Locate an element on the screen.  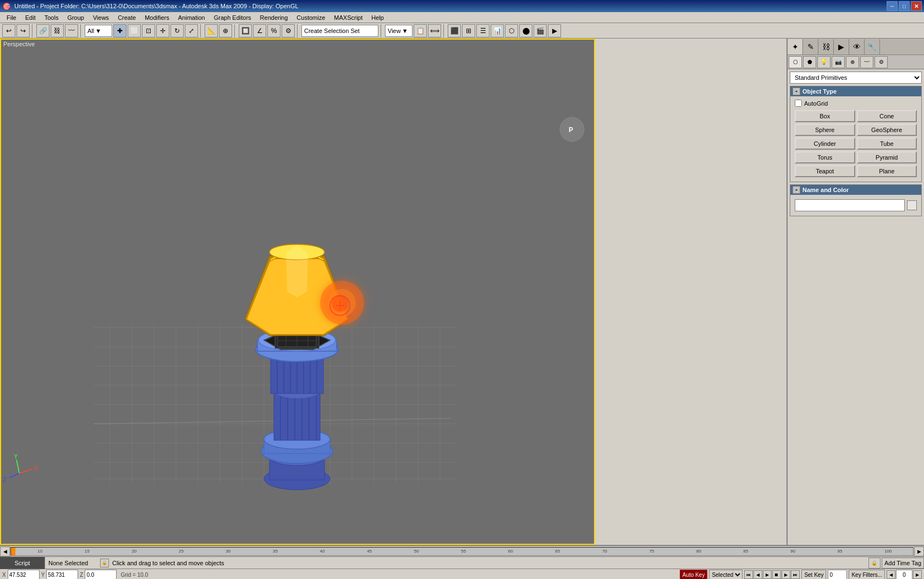
selection-lock-button: 🔒 is located at coordinates (875, 563).